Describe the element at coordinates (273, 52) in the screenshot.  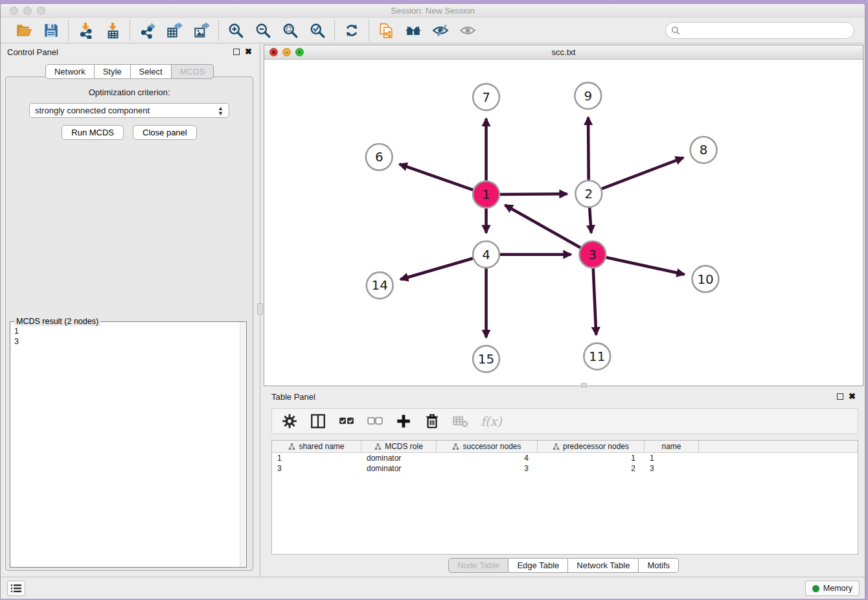
I see `network-close-icon: ✖` at that location.